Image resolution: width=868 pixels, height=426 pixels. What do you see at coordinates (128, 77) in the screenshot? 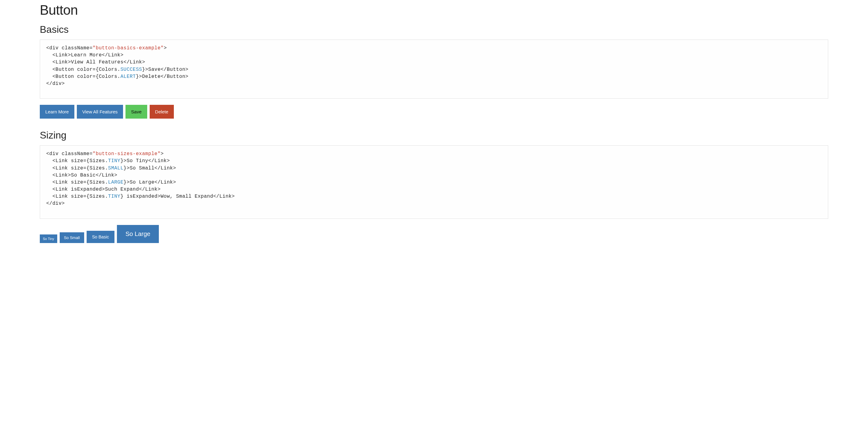
I see `code-attr: ALERT` at bounding box center [128, 77].